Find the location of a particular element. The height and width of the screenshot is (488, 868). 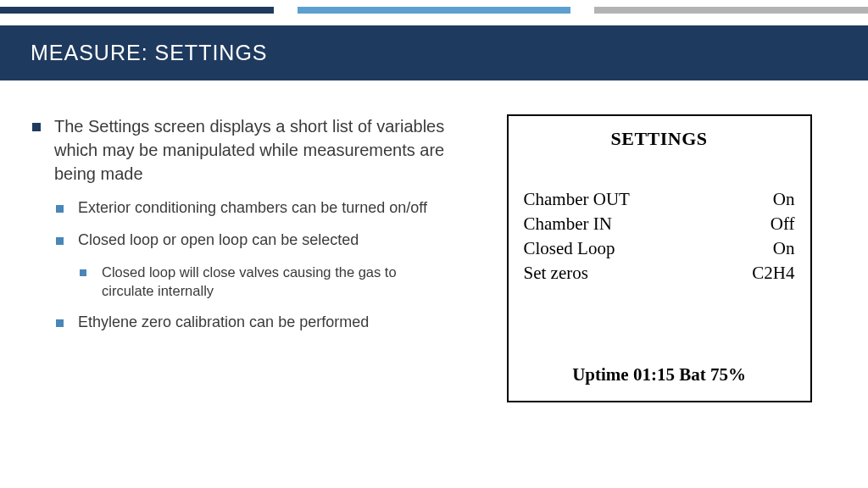

panel-row: Chamber OUT On is located at coordinates (659, 200).